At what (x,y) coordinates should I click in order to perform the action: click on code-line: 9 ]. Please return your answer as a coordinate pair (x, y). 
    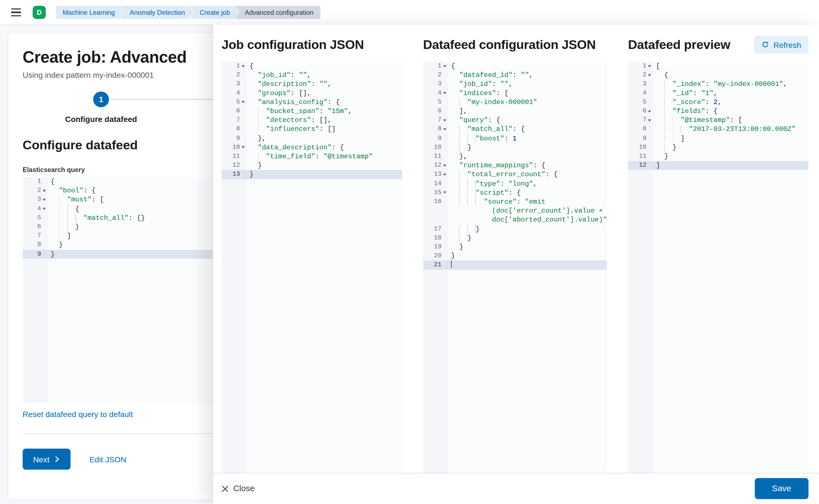
    Looking at the image, I should click on (719, 139).